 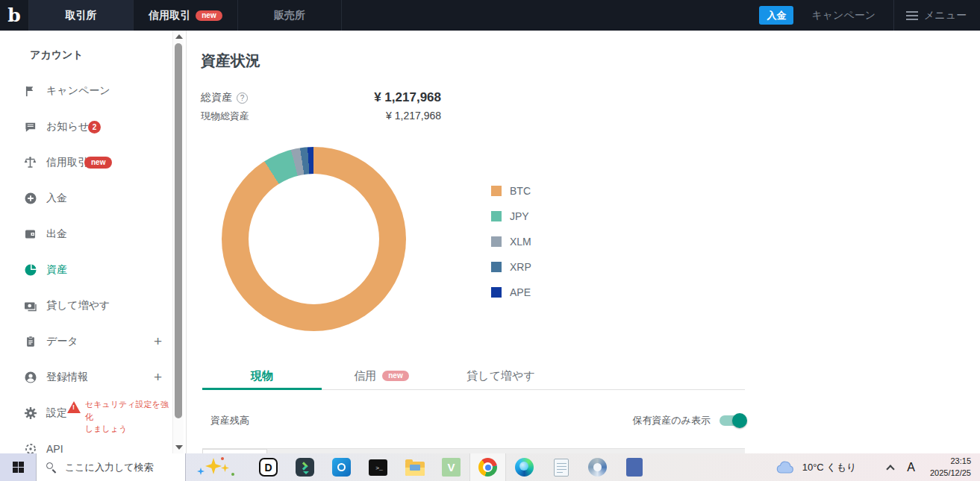 I want to click on pie-icon, so click(x=30, y=270).